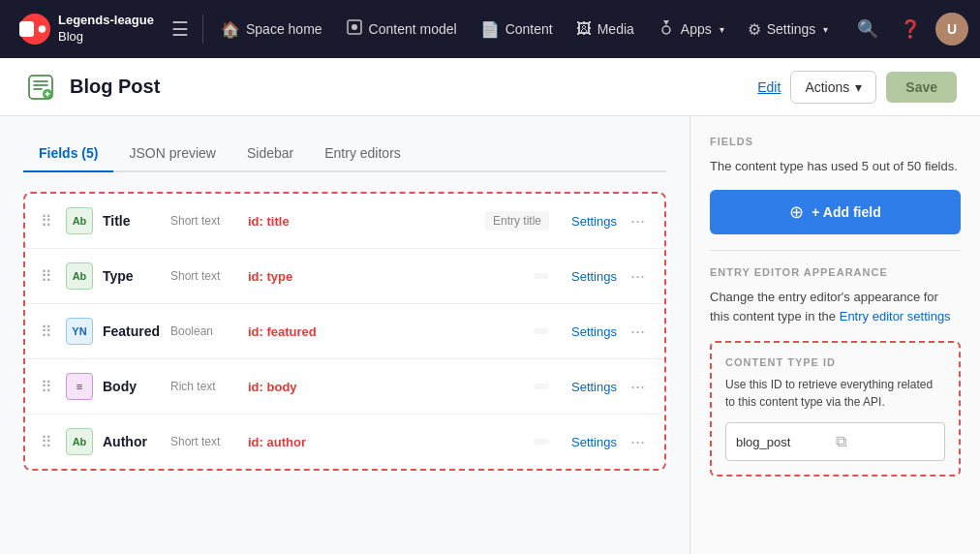  Describe the element at coordinates (490, 29) in the screenshot. I see `content-icon: 📄` at that location.